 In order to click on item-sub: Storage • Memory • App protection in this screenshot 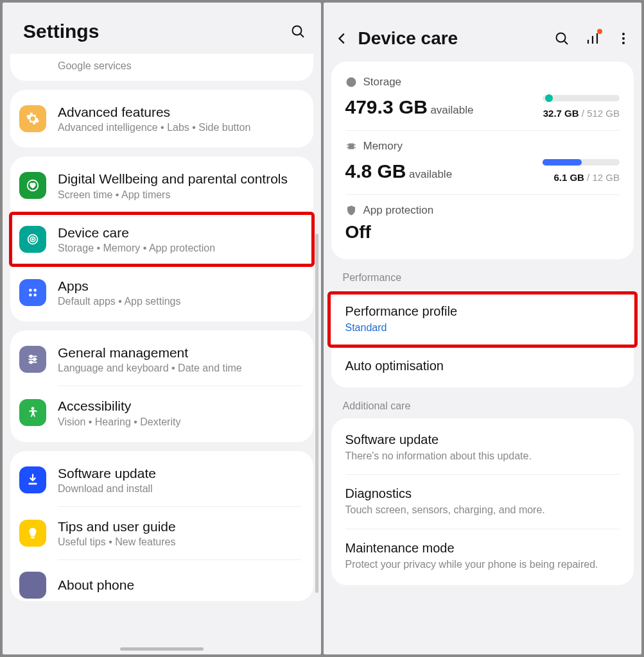, I will do `click(180, 248)`.